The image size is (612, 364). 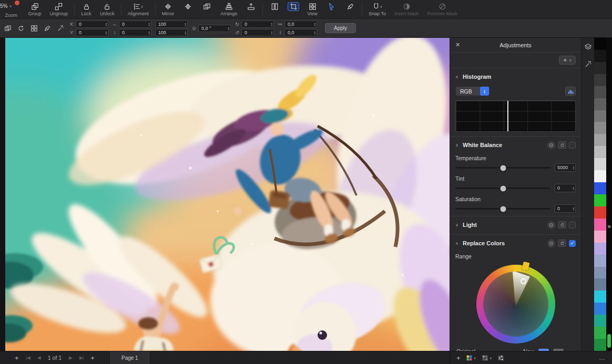 I want to click on rotate-icon, so click(x=21, y=28).